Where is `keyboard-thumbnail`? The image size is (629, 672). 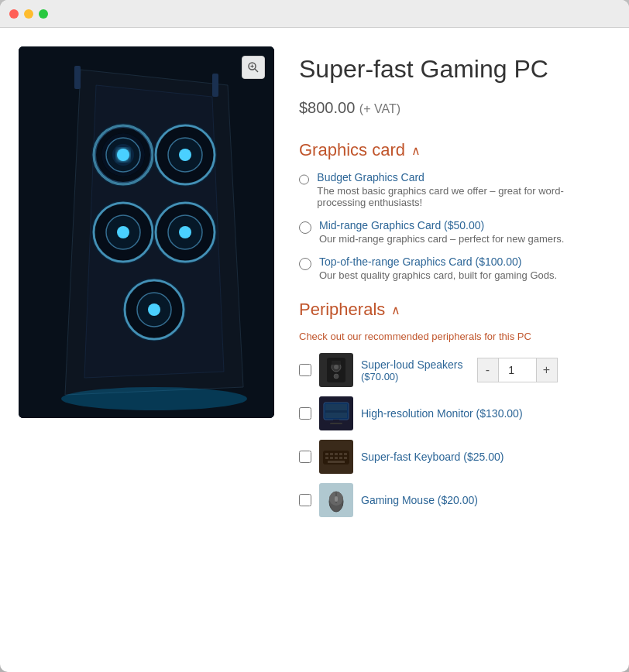 keyboard-thumbnail is located at coordinates (336, 457).